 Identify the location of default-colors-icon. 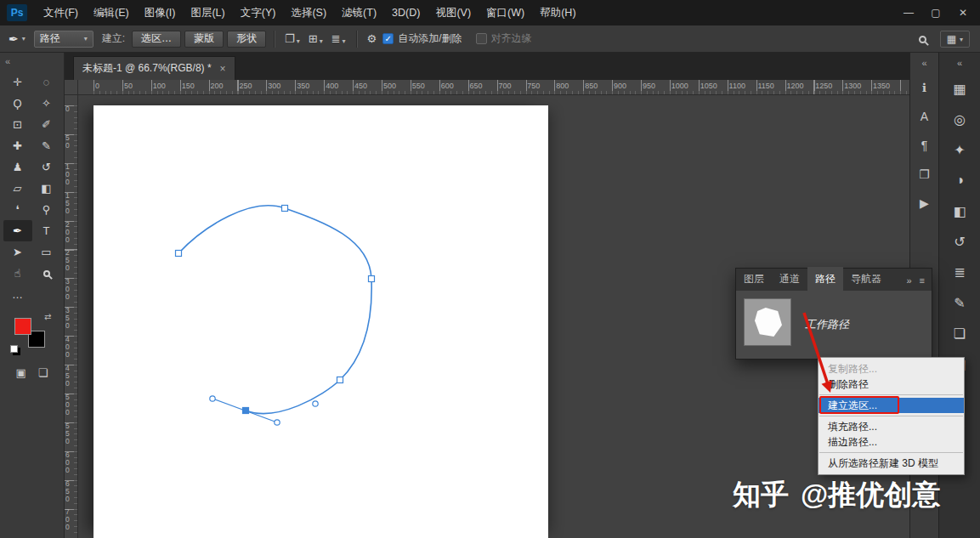
(14, 348).